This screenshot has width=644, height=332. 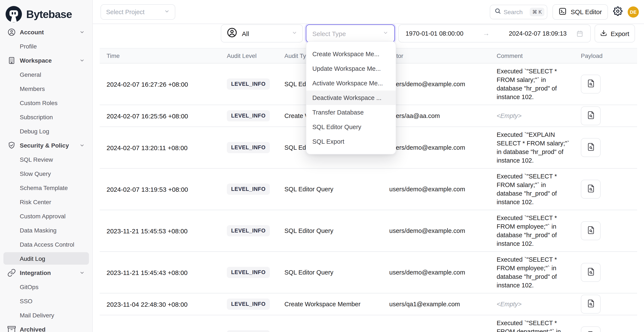 I want to click on sidebar-item-custom-approval: Custom Approval, so click(x=46, y=216).